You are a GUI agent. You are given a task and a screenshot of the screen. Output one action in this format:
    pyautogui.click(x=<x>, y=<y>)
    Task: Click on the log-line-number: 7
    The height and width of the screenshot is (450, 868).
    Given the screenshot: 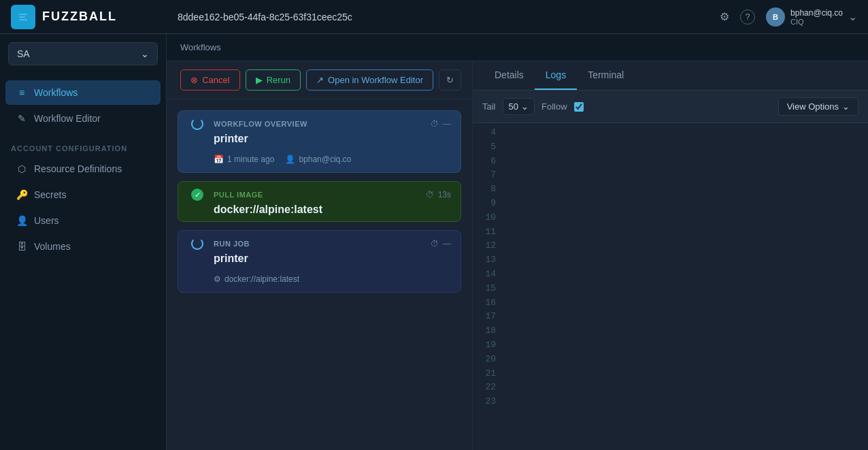 What is the action you would take?
    pyautogui.click(x=490, y=176)
    